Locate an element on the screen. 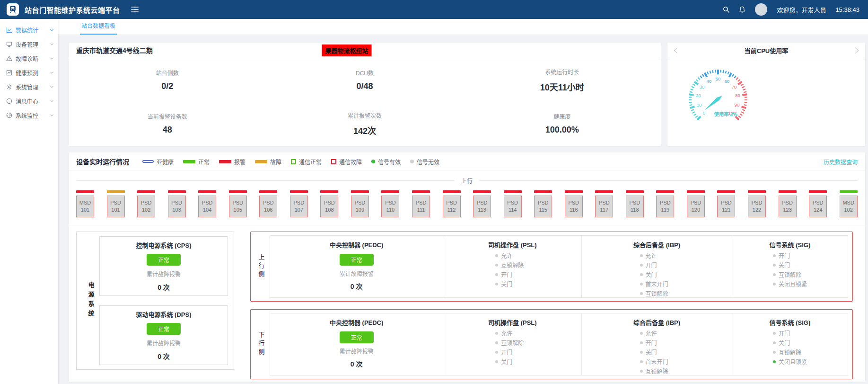 The image size is (868, 384). status-item: 互锁解除 is located at coordinates (790, 352).